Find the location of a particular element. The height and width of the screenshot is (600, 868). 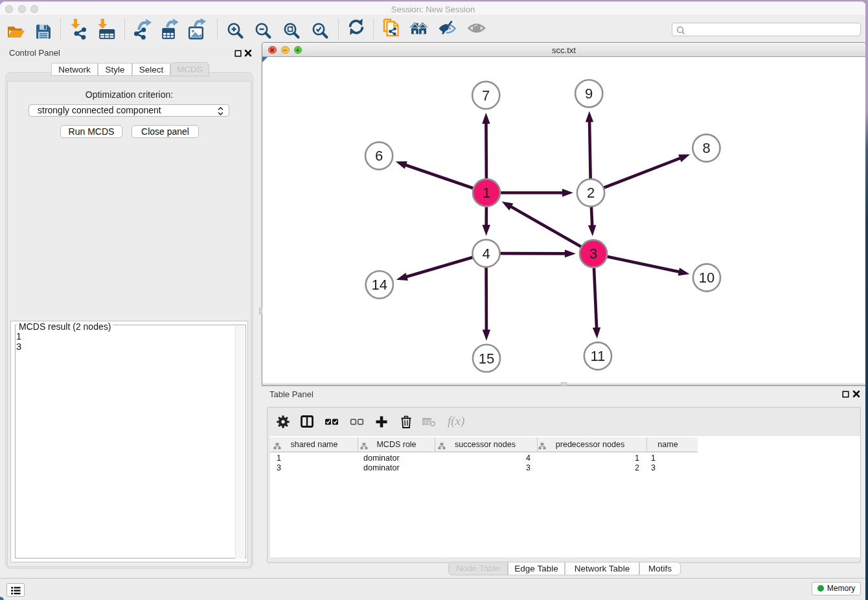

svg-text: 11 is located at coordinates (597, 356).